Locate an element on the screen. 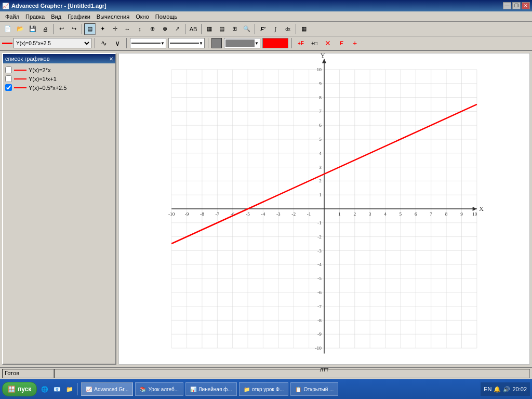 This screenshot has height=399, width=532. del-formula-btn: ✕ is located at coordinates (328, 43).